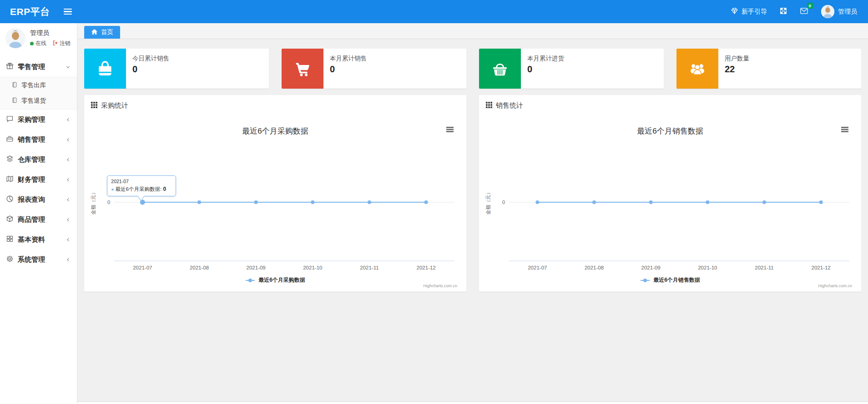 The width and height of the screenshot is (868, 404). What do you see at coordinates (473, 69) in the screenshot?
I see `stat-cards-row: 今日累计销售 0 本月累计销售 0` at bounding box center [473, 69].